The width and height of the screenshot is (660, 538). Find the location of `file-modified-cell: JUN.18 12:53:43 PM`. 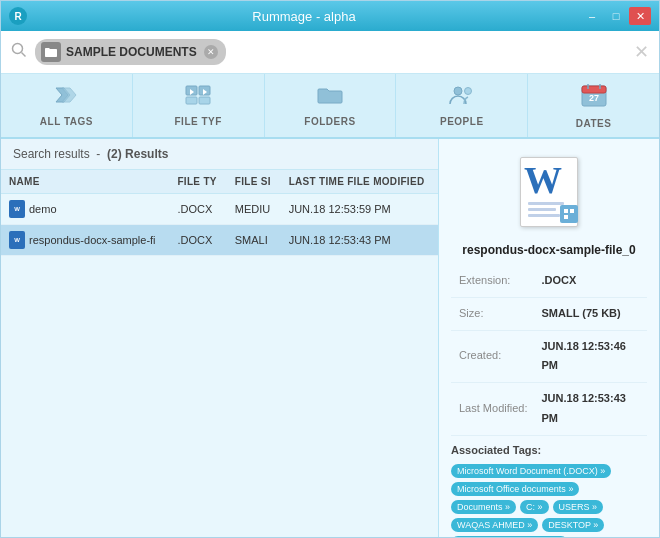

file-modified-cell: JUN.18 12:53:43 PM is located at coordinates (360, 240).